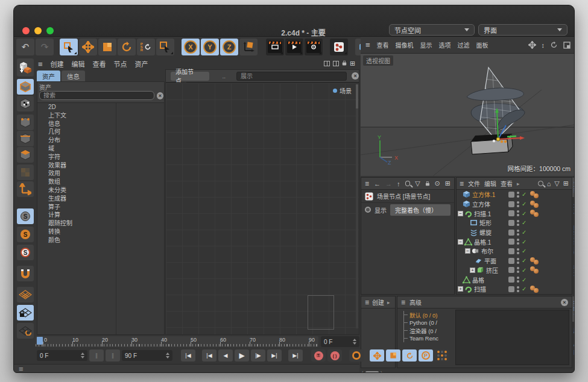 The height and width of the screenshot is (382, 588). What do you see at coordinates (514, 233) in the screenshot?
I see `object-row: 螺旋 ✓` at bounding box center [514, 233].